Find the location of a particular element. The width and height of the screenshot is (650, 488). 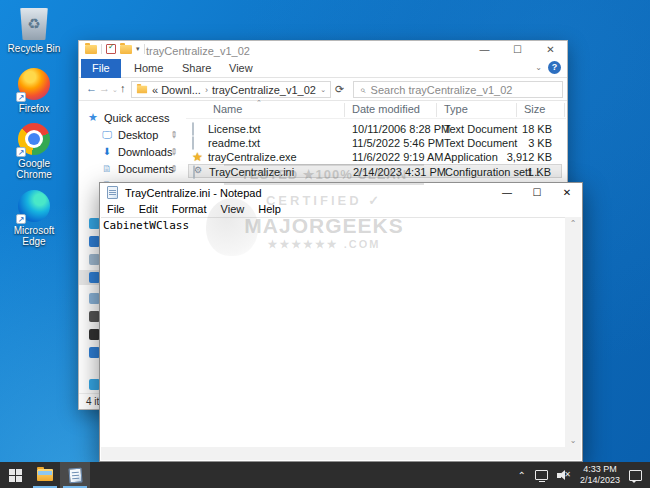

file-date: 11/5/2022 5:46 PM is located at coordinates (398, 143).